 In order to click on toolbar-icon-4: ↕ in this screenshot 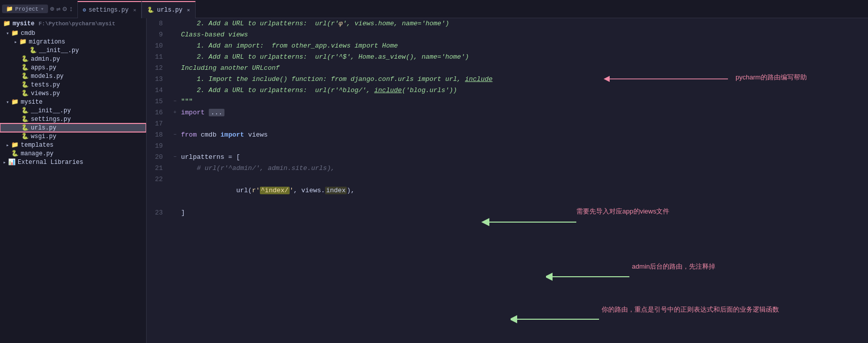, I will do `click(71, 9)`.